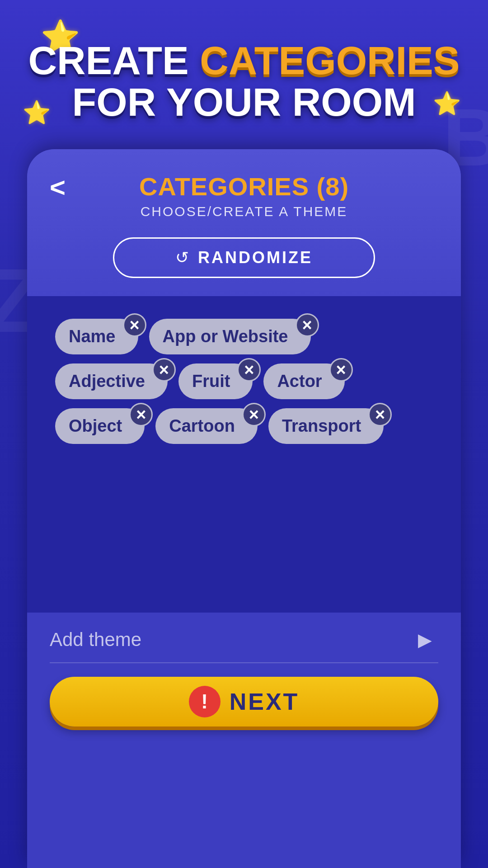  What do you see at coordinates (58, 188) in the screenshot?
I see `back-button: <` at bounding box center [58, 188].